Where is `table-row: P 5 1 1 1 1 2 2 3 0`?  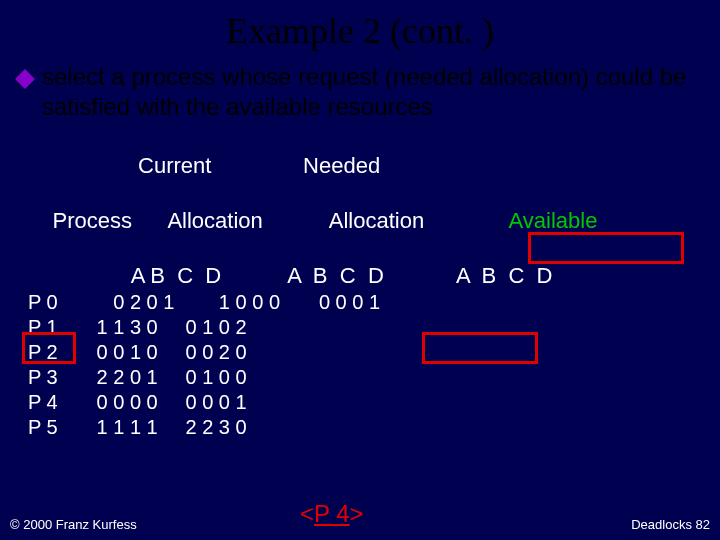 table-row: P 5 1 1 1 1 2 2 3 0 is located at coordinates (374, 428).